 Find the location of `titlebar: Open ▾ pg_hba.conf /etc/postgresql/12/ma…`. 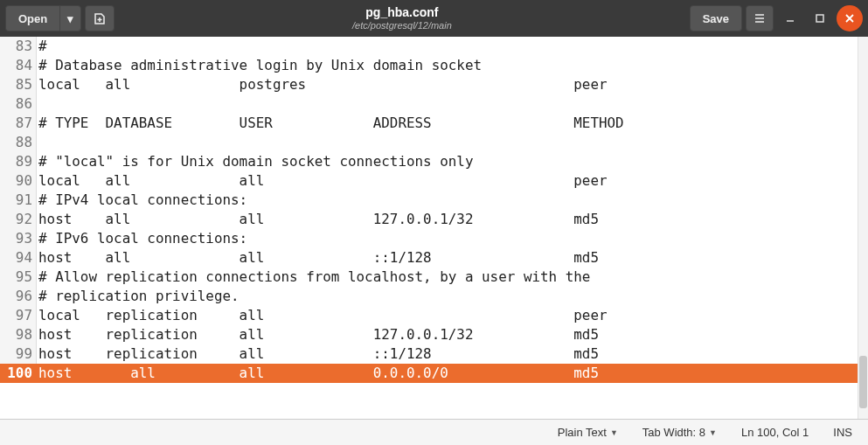

titlebar: Open ▾ pg_hba.conf /etc/postgresql/12/ma… is located at coordinates (434, 18).